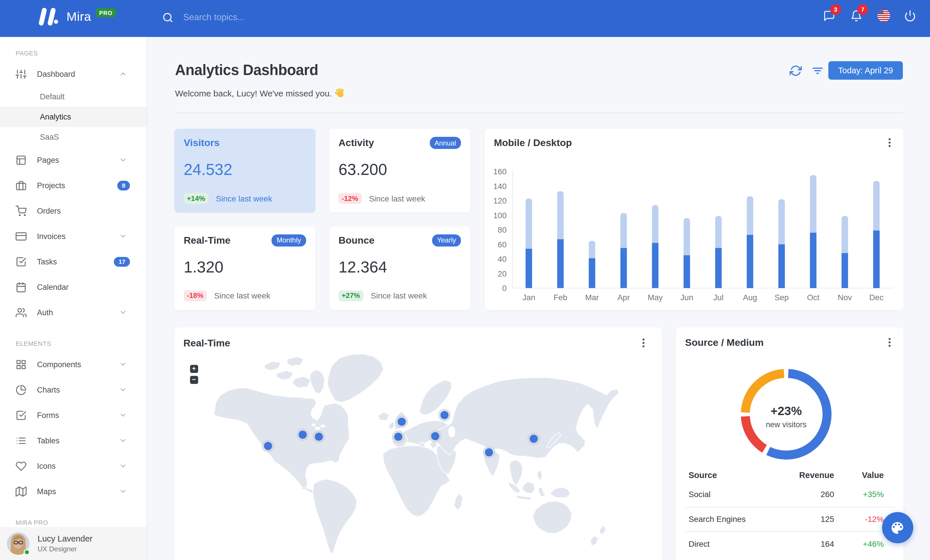 The image size is (930, 560). I want to click on svg-text: Jan, so click(529, 298).